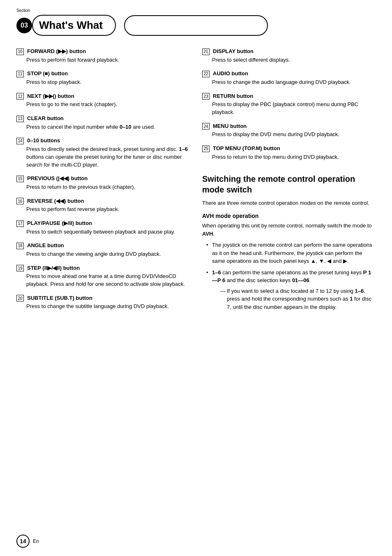 Image resolution: width=392 pixels, height=556 pixels. I want to click on language-label: En, so click(36, 541).